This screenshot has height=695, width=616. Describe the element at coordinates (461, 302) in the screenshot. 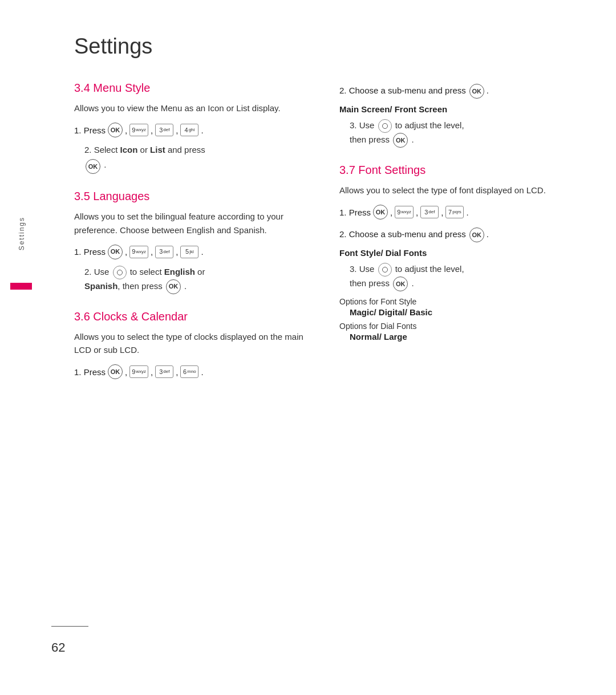

I see `options-font-label: Options for Font Style` at that location.